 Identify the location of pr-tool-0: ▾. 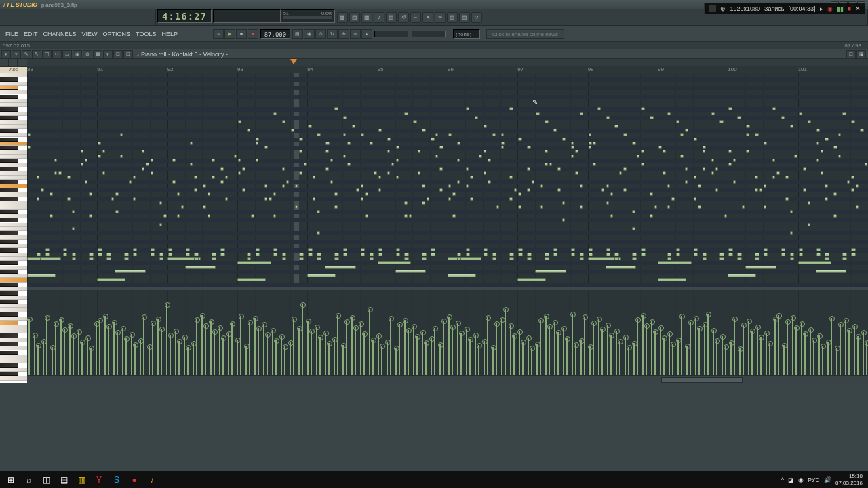
(6, 54).